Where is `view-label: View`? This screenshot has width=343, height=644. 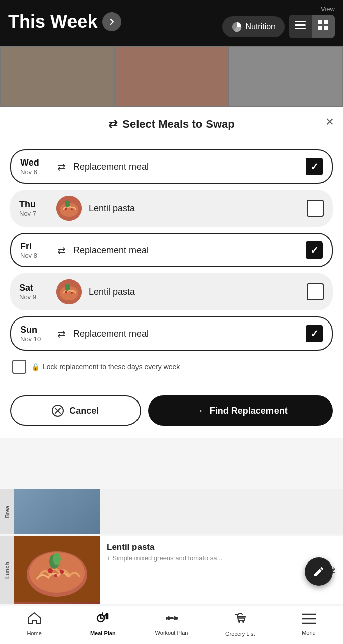 view-label: View is located at coordinates (328, 9).